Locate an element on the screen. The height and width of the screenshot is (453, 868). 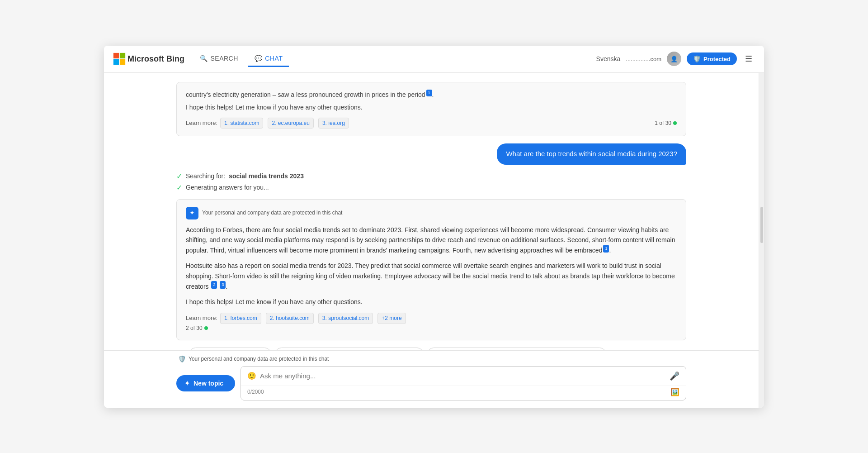
ai-paragraph-2: Hootsuite also has a report on social me… is located at coordinates (431, 276).